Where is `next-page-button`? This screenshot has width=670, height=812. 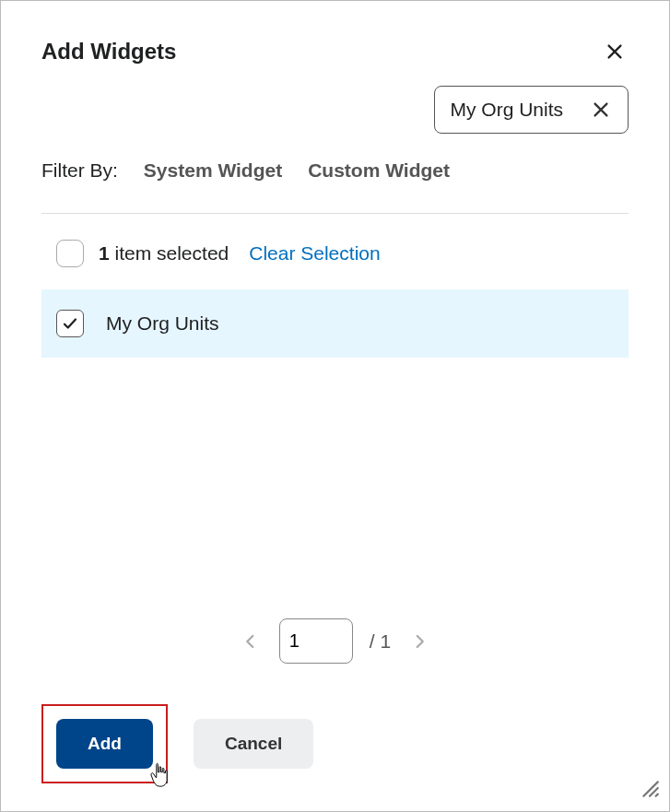
next-page-button is located at coordinates (419, 641).